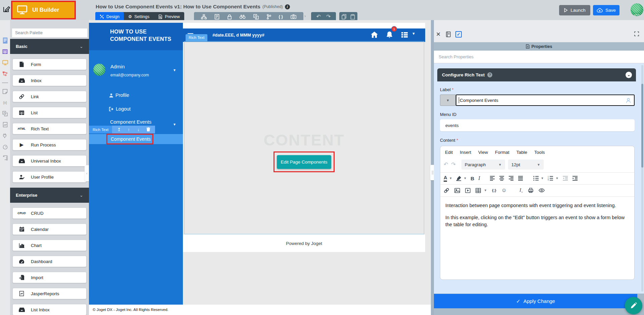  Describe the element at coordinates (217, 17) in the screenshot. I see `form-builder-icon` at that location.